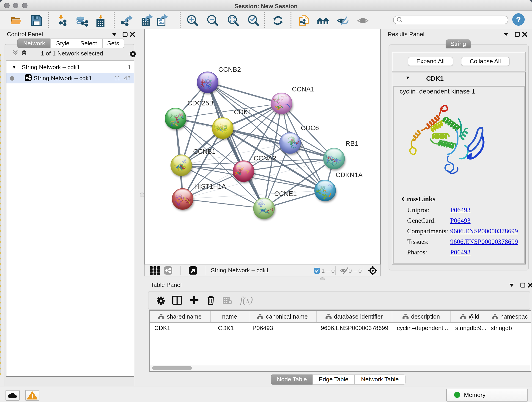 This screenshot has height=402, width=532. What do you see at coordinates (310, 128) in the screenshot?
I see `svg-text: CDC6` at bounding box center [310, 128].